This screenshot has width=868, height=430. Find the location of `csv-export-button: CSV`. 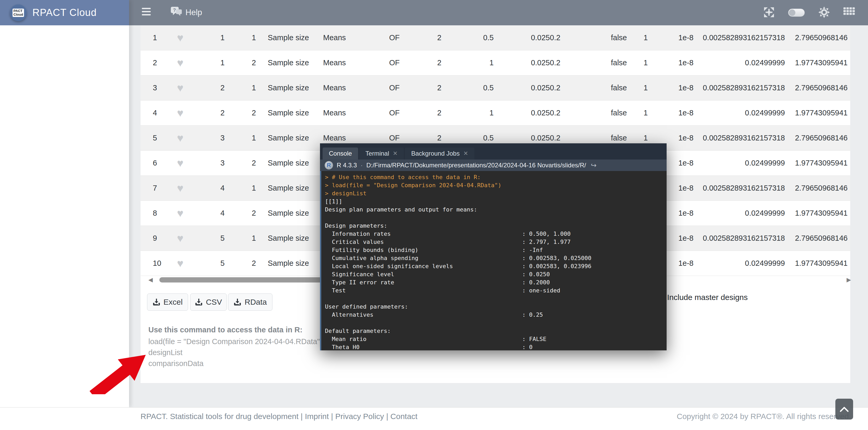

csv-export-button: CSV is located at coordinates (208, 302).